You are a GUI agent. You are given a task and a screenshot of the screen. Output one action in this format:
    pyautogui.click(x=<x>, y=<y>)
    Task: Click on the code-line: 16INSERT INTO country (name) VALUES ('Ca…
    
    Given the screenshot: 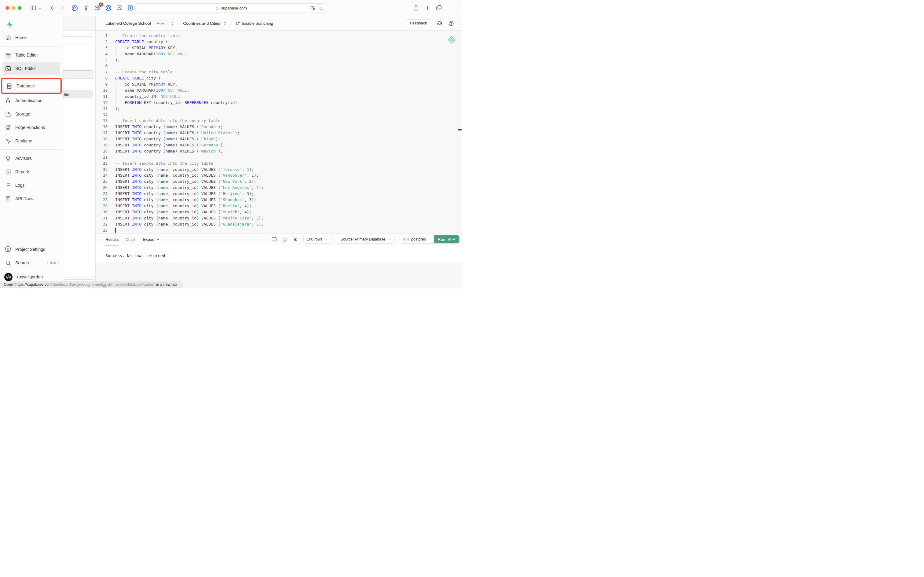 What is the action you would take?
    pyautogui.click(x=279, y=127)
    